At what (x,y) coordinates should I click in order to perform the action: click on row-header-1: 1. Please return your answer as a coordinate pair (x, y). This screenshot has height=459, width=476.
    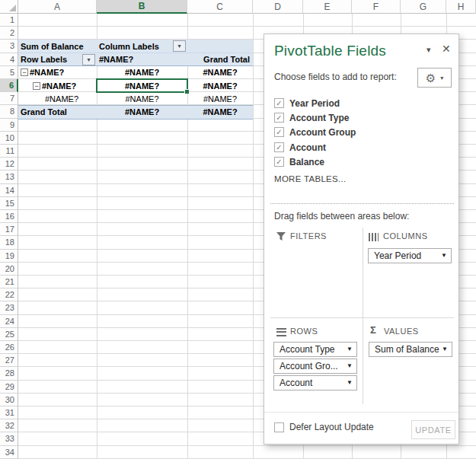
    Looking at the image, I should click on (9, 20).